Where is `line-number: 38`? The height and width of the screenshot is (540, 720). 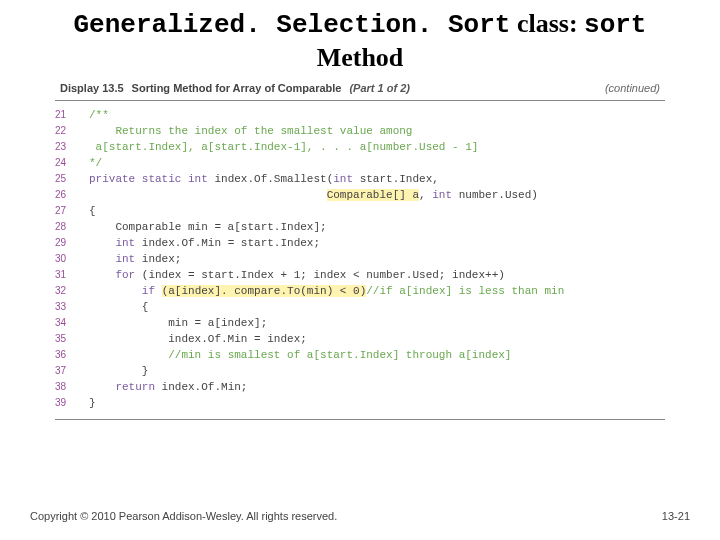 line-number: 38 is located at coordinates (69, 387).